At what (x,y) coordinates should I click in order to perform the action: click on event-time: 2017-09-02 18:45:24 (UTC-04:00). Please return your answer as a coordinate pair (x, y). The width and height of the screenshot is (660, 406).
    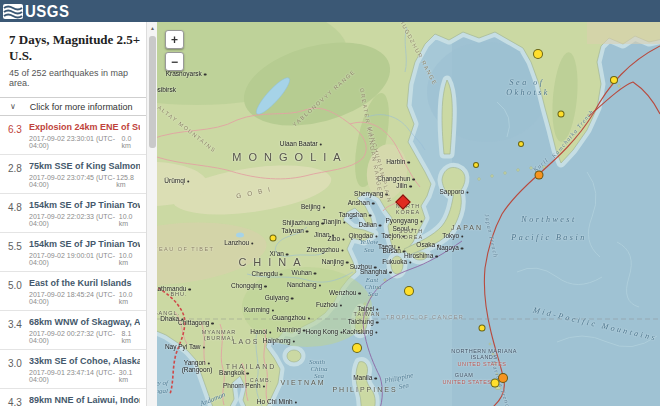
    Looking at the image, I should click on (74, 298).